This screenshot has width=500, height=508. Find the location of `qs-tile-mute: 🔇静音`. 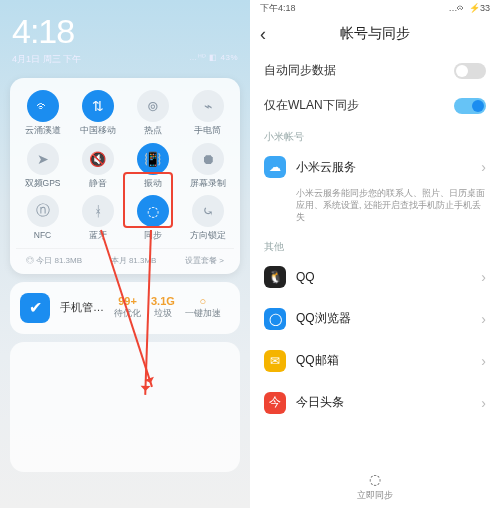

qs-tile-mute: 🔇静音 is located at coordinates (98, 166).